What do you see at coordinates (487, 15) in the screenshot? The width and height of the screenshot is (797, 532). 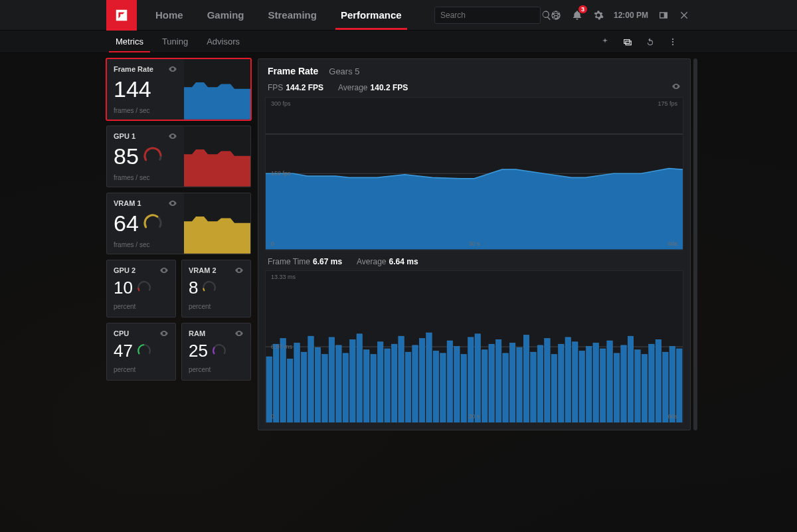 I see `search-box` at bounding box center [487, 15].